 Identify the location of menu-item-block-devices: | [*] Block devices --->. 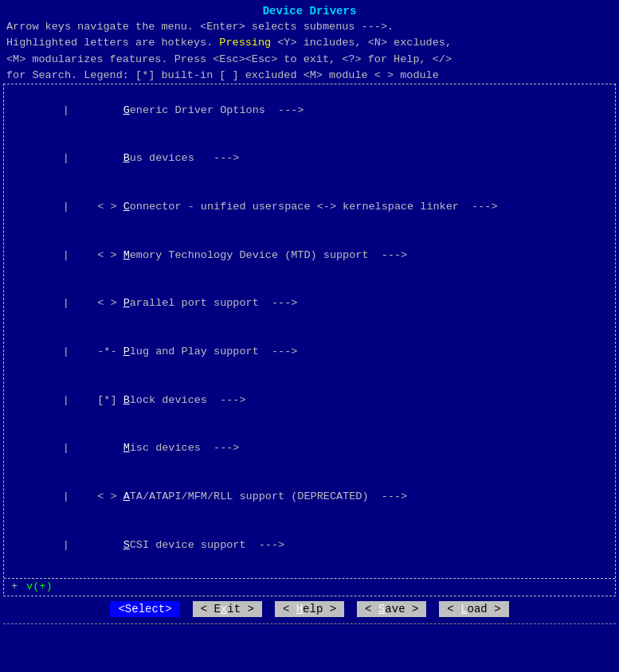
(309, 400).